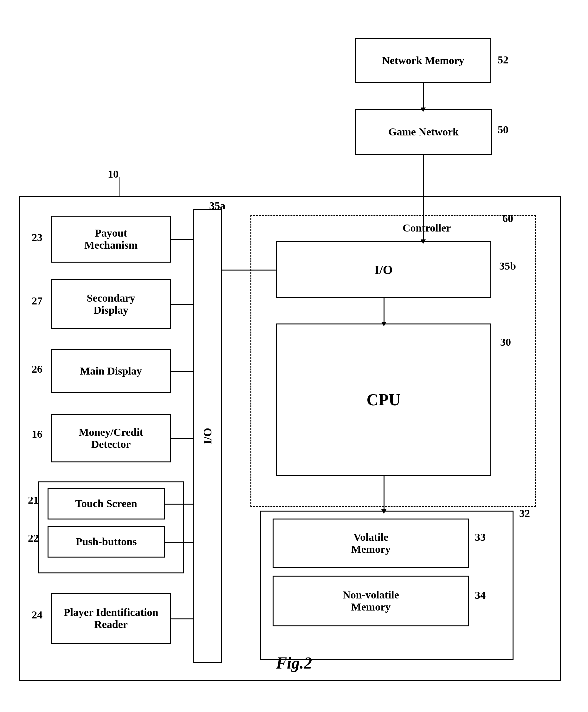 Image resolution: width=588 pixels, height=712 pixels. I want to click on non-volatile-memory-box: Non-volatileMemory, so click(371, 601).